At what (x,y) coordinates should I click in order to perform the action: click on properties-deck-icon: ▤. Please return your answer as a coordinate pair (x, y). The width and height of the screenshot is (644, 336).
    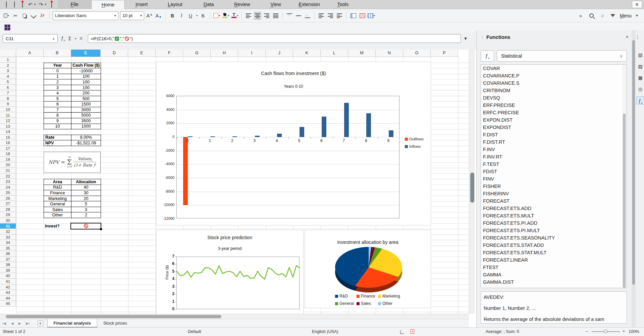
    Looking at the image, I should click on (640, 55).